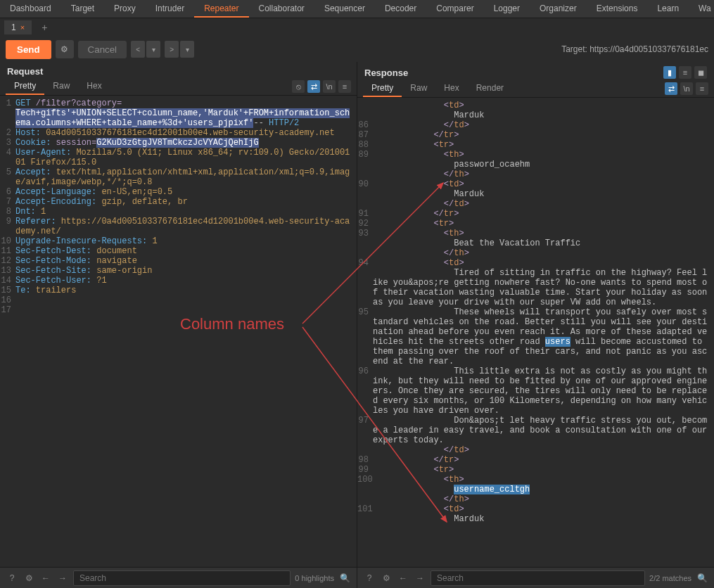  What do you see at coordinates (179, 251) in the screenshot?
I see `code-line: 11Sec-Fetch-Dest: document` at bounding box center [179, 251].